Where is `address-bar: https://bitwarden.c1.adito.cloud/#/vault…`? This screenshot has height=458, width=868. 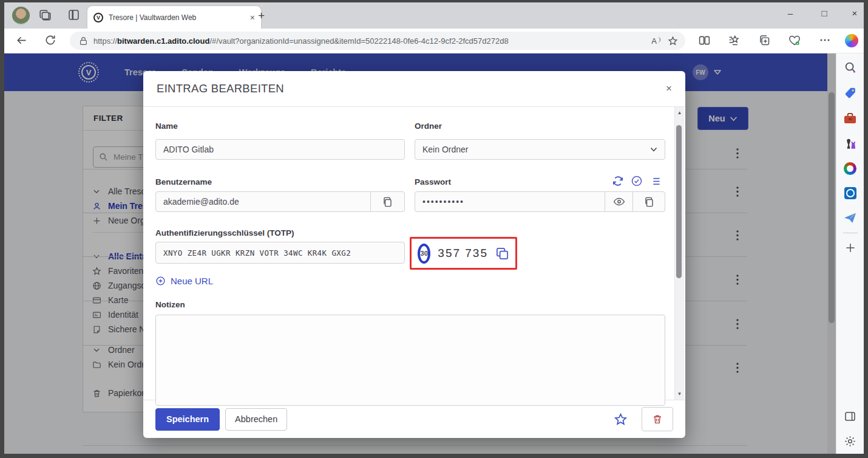 address-bar: https://bitwarden.c1.adito.cloud/#/vault… is located at coordinates (378, 41).